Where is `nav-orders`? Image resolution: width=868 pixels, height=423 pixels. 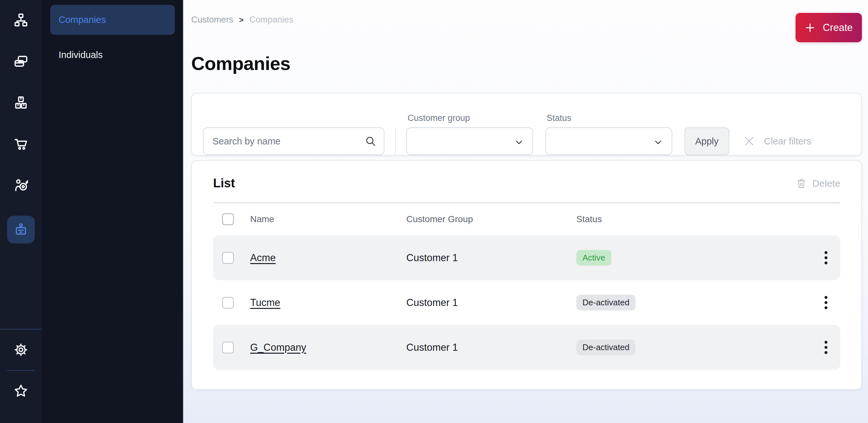 nav-orders is located at coordinates (21, 144).